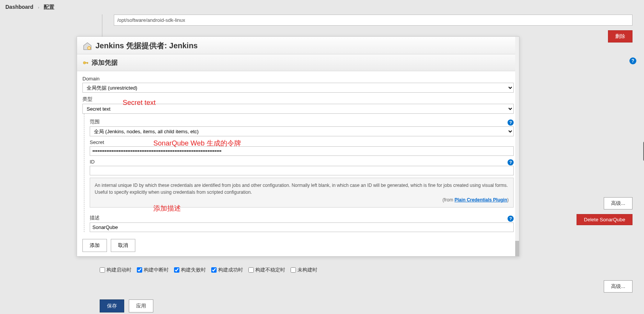 Image resolution: width=644 pixels, height=314 pixels. What do you see at coordinates (190, 270) in the screenshot?
I see `chk-build-fail: 构建失败时` at bounding box center [190, 270].